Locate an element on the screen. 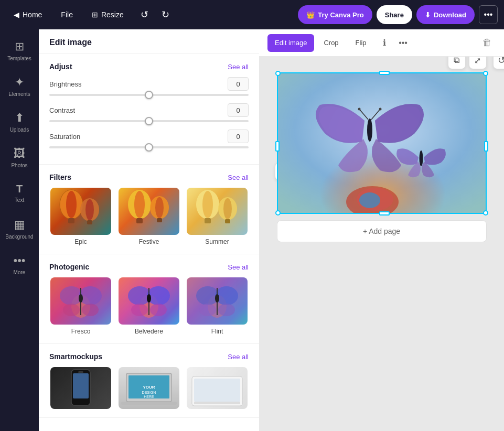 The image size is (504, 431). home-button: ◀ Home is located at coordinates (28, 15).